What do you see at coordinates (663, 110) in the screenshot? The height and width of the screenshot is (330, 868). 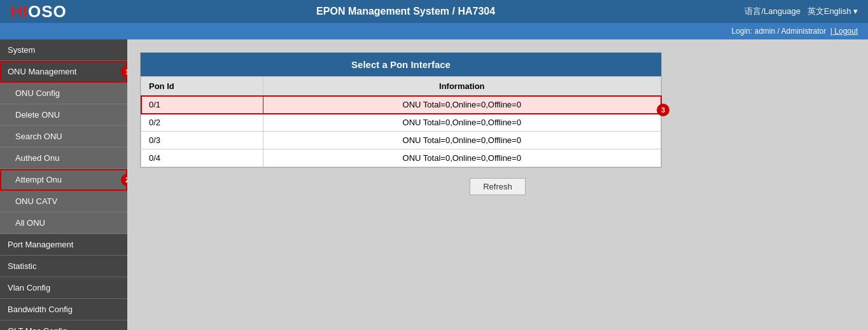 I see `badge-3: 3` at bounding box center [663, 110].